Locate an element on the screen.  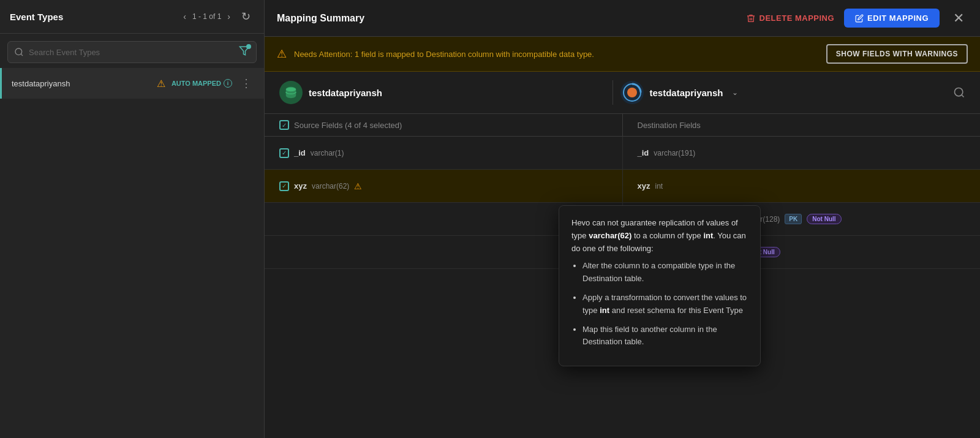
filter-dot is located at coordinates (249, 47).